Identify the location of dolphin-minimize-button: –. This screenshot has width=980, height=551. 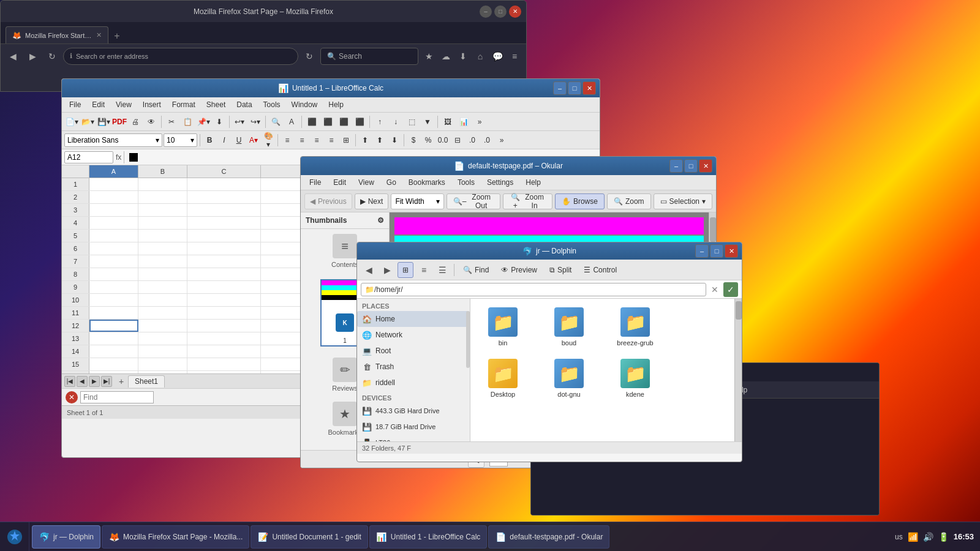
(702, 251).